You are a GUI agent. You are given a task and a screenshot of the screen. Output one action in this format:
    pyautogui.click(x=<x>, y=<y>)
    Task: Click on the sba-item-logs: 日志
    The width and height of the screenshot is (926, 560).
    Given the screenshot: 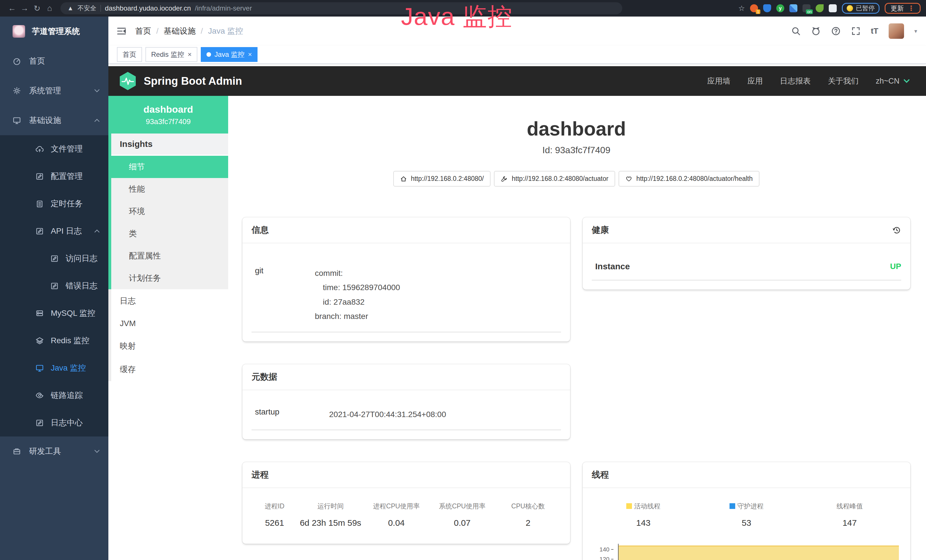 What is the action you would take?
    pyautogui.click(x=170, y=301)
    